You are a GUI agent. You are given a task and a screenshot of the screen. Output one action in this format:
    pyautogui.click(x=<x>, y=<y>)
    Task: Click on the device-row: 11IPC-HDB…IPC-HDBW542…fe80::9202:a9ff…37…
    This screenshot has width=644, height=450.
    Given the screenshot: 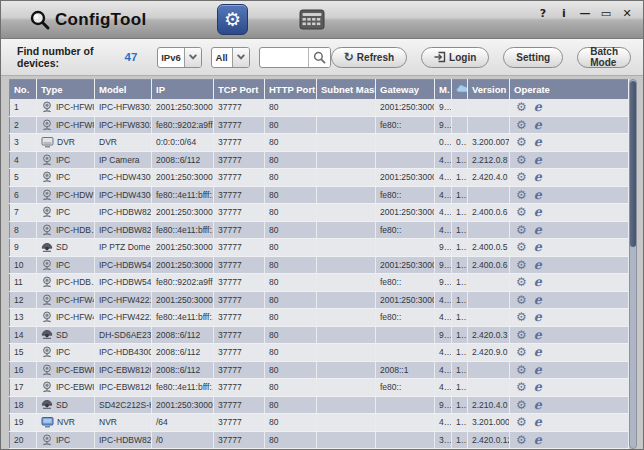 What is the action you would take?
    pyautogui.click(x=320, y=283)
    